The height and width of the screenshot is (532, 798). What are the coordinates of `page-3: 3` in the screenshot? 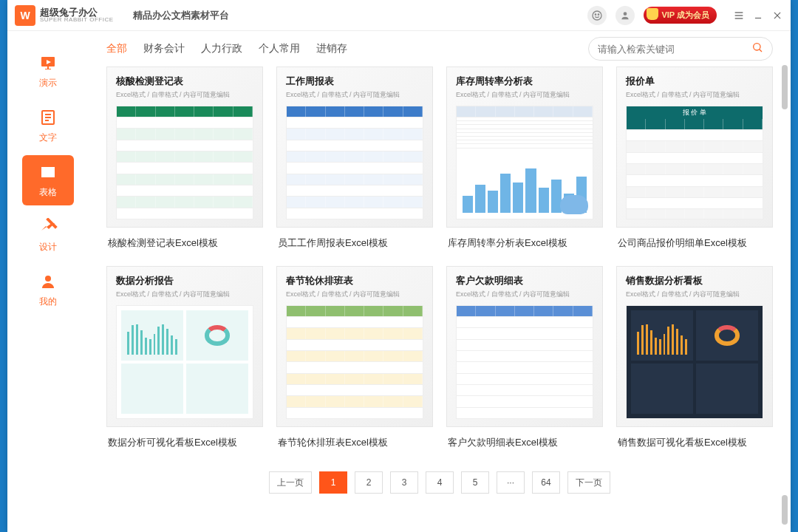 It's located at (404, 482).